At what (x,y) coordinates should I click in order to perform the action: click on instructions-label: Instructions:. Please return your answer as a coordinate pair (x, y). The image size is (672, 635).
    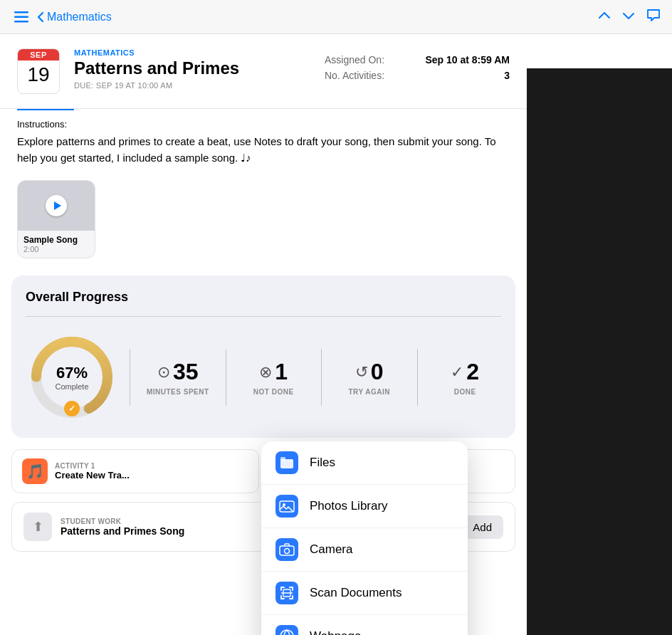
    Looking at the image, I should click on (263, 124).